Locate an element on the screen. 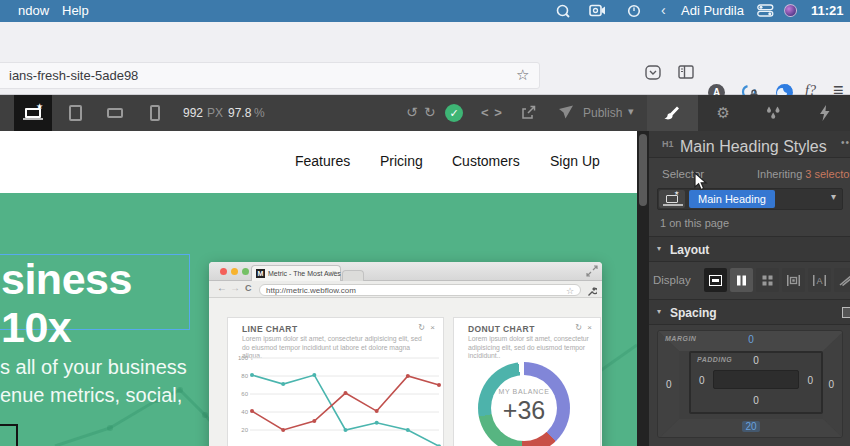 Image resolution: width=850 pixels, height=446 pixels. donut-chart-panel: DONUT CHART ↻ × Lorem ipsum dolor sit am… is located at coordinates (527, 382).